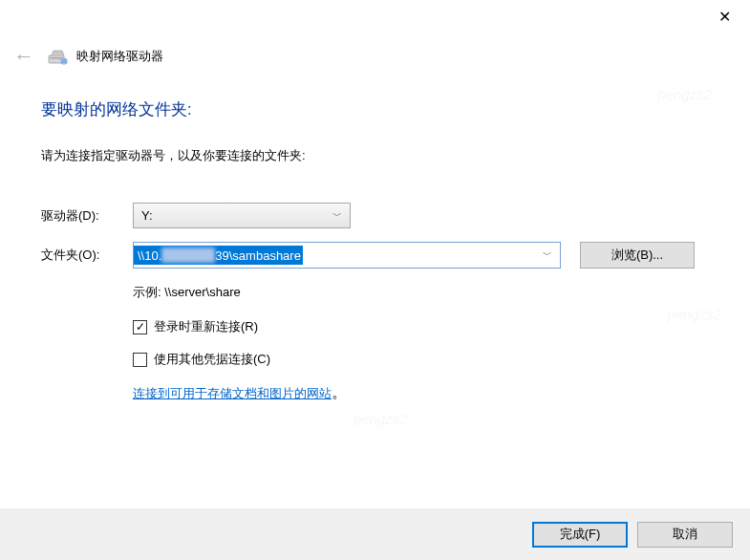 The width and height of the screenshot is (750, 560). I want to click on reconnect-label: 登录时重新连接(R), so click(206, 327).